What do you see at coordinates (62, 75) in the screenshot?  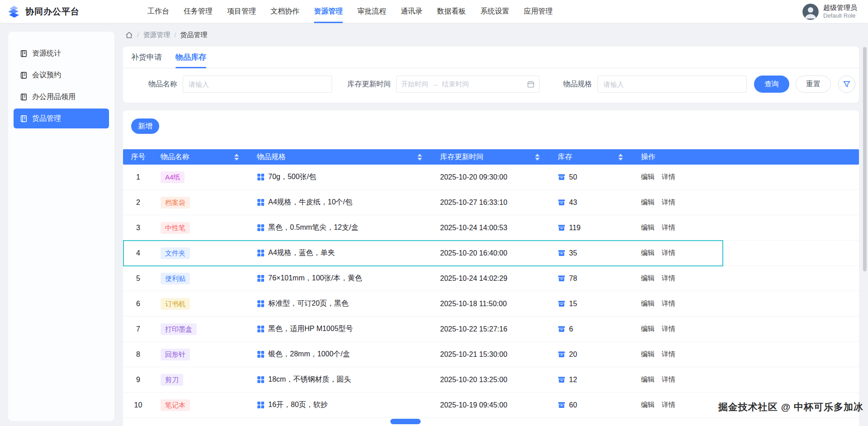 I see `sidebar-item-会议预约: 会议预约` at bounding box center [62, 75].